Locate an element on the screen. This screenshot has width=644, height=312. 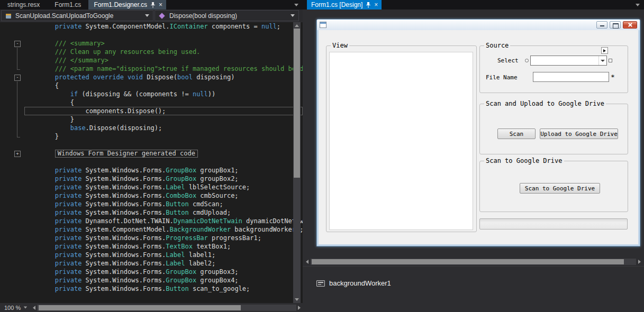
code-line: private System.Windows.Forms.ProgressBar… is located at coordinates (151, 238).